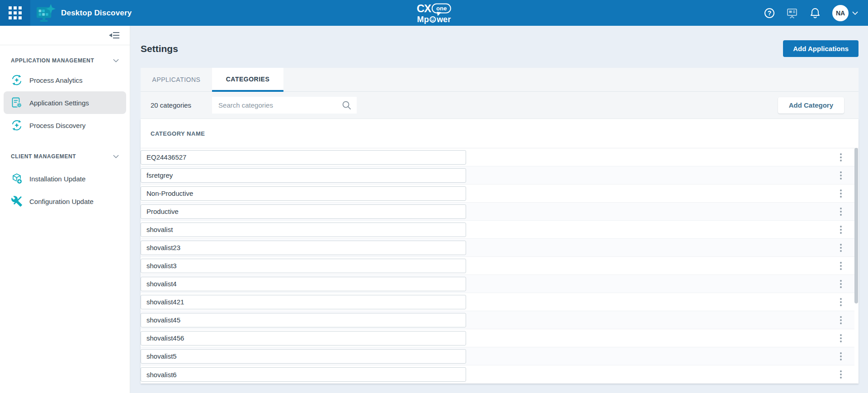 This screenshot has height=393, width=868. What do you see at coordinates (65, 80) in the screenshot?
I see `sidebar-item-process-analytics: Process Analytics` at bounding box center [65, 80].